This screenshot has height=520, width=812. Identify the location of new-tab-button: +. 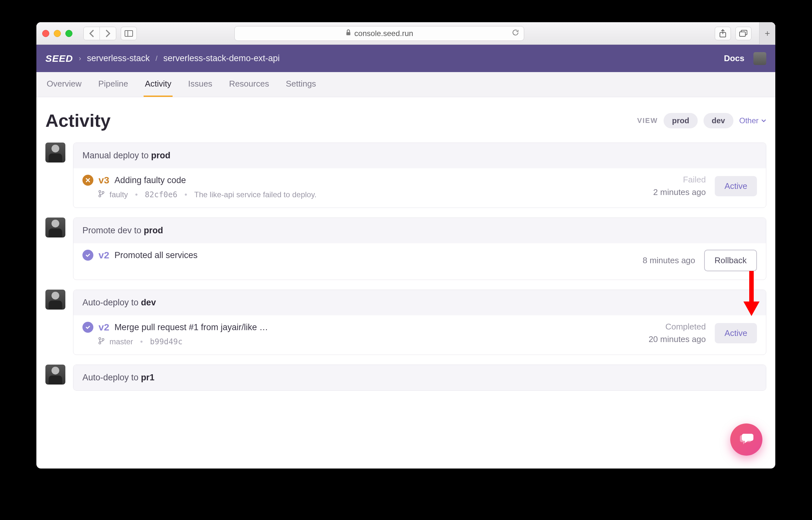
(767, 33).